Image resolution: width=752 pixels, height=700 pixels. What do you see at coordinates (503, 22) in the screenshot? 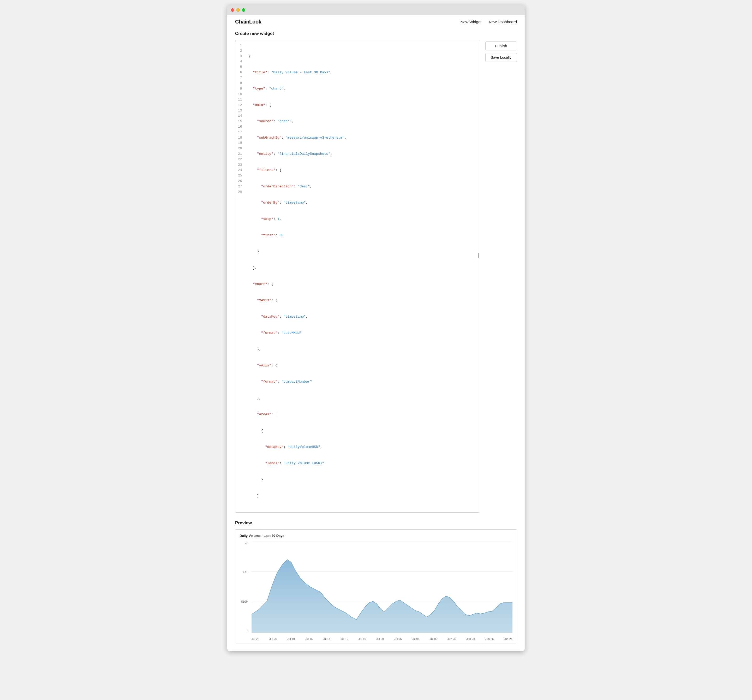
I see `nav-new-dashboard: New Dashboard` at bounding box center [503, 22].